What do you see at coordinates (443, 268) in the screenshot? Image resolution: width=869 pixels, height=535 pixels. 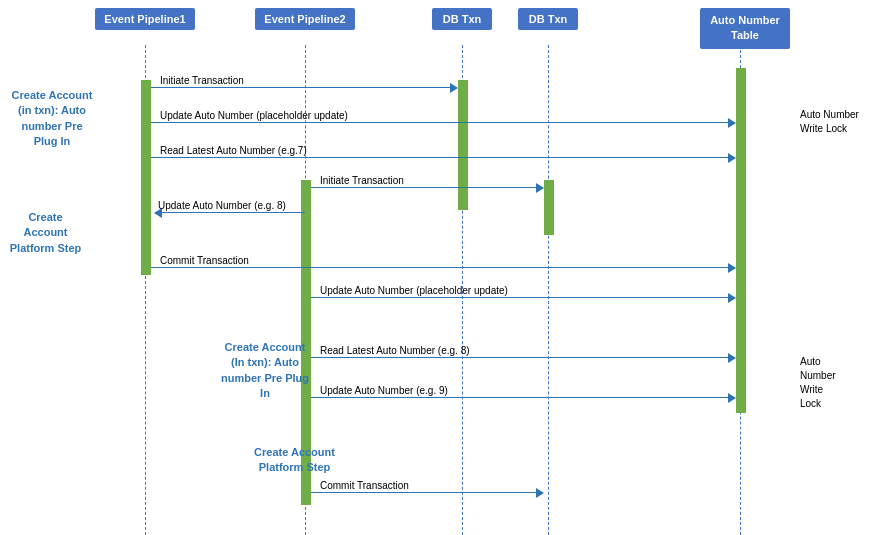 I see `arrow-commit-txn1` at bounding box center [443, 268].